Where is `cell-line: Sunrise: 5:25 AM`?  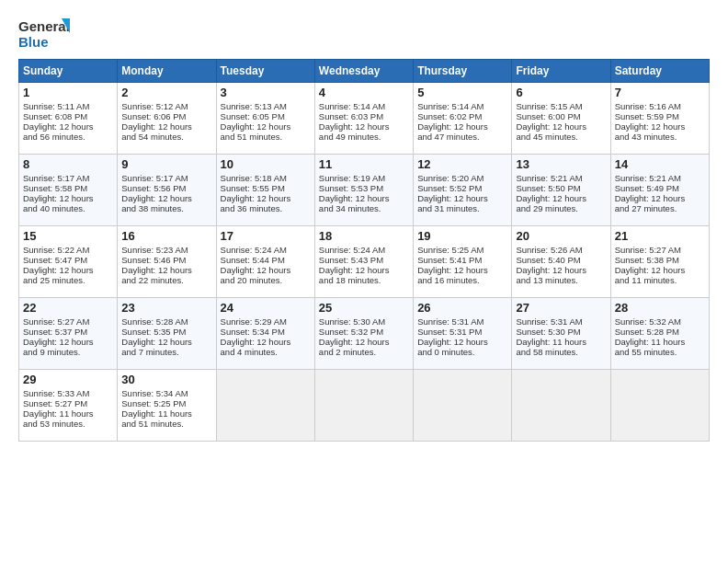
cell-line: Sunrise: 5:25 AM is located at coordinates (462, 250).